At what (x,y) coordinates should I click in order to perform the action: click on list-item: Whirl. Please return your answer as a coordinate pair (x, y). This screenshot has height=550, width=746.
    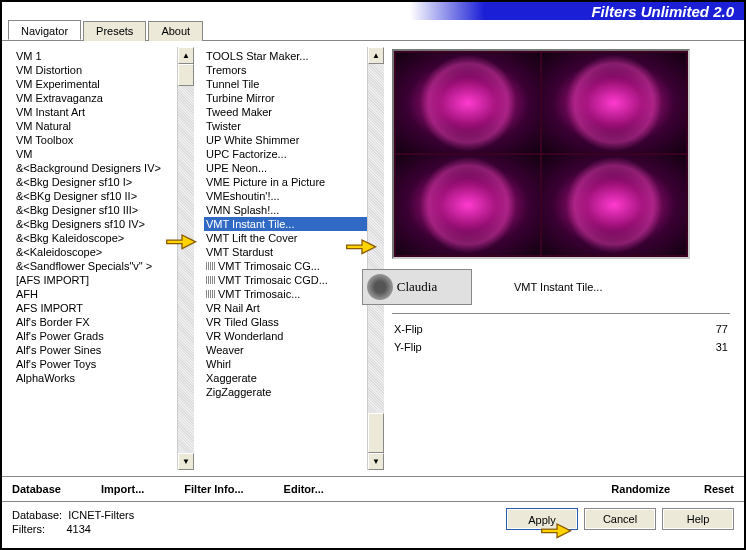
    Looking at the image, I should click on (286, 364).